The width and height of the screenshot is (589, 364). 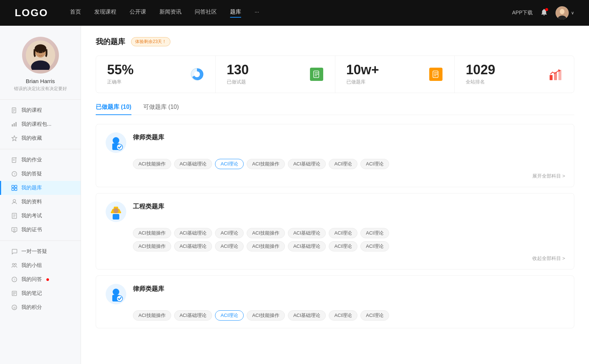 I want to click on profile-avatar-image, so click(x=40, y=55).